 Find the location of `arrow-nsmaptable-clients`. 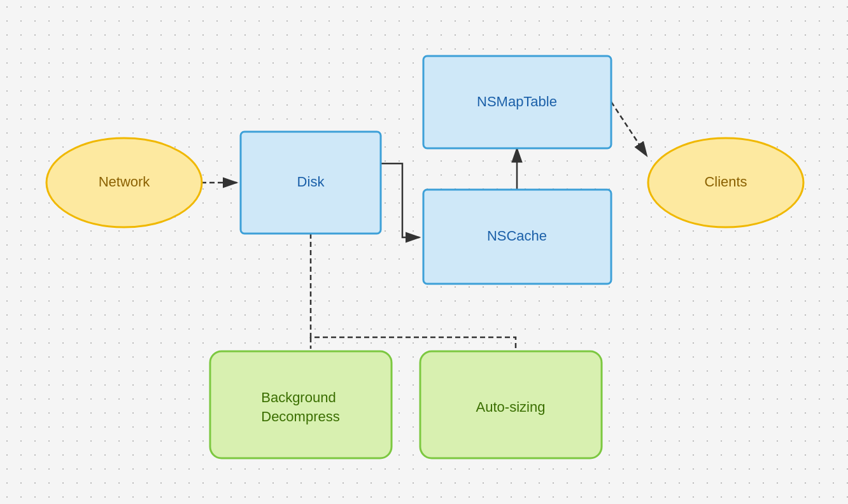

arrow-nsmaptable-clients is located at coordinates (629, 129).